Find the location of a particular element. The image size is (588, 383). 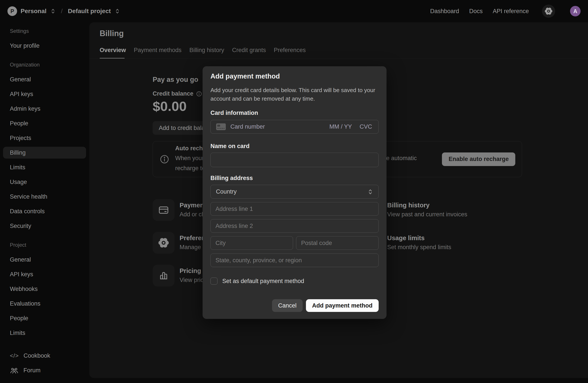

modal-description: Add your credit card details below. This… is located at coordinates (295, 94).